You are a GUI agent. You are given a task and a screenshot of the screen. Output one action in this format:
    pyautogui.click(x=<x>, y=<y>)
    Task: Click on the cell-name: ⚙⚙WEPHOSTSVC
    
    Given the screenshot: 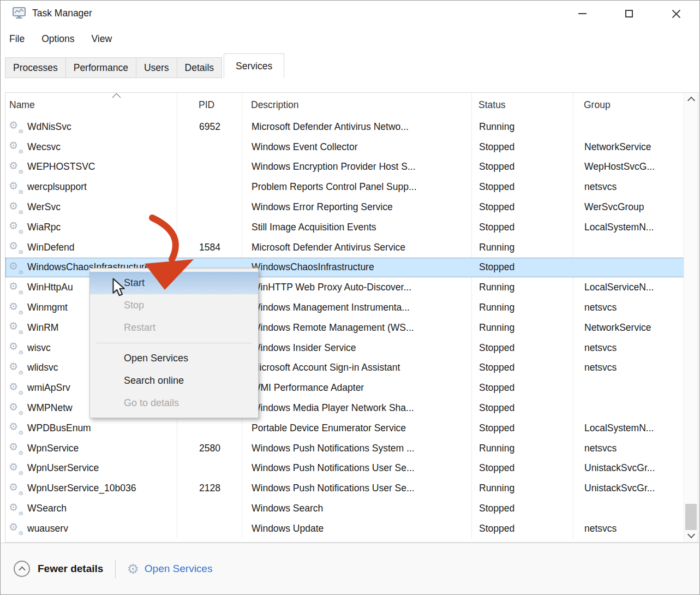 What is the action you would take?
    pyautogui.click(x=92, y=167)
    